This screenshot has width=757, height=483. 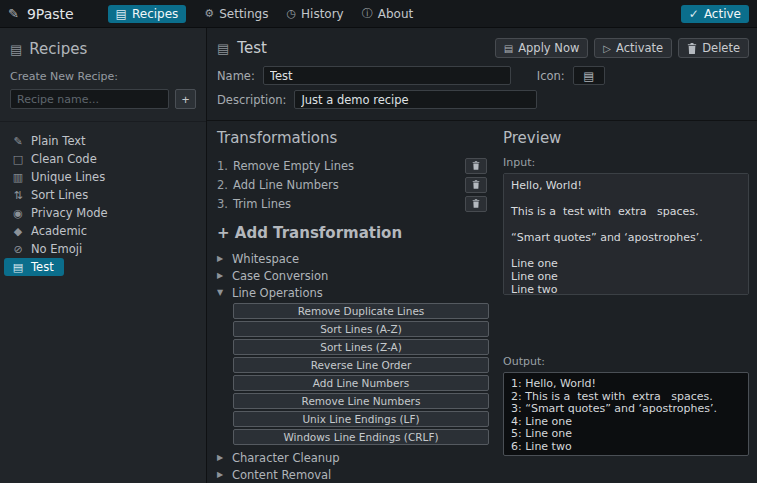 What do you see at coordinates (236, 76) in the screenshot?
I see `name-label: Name:` at bounding box center [236, 76].